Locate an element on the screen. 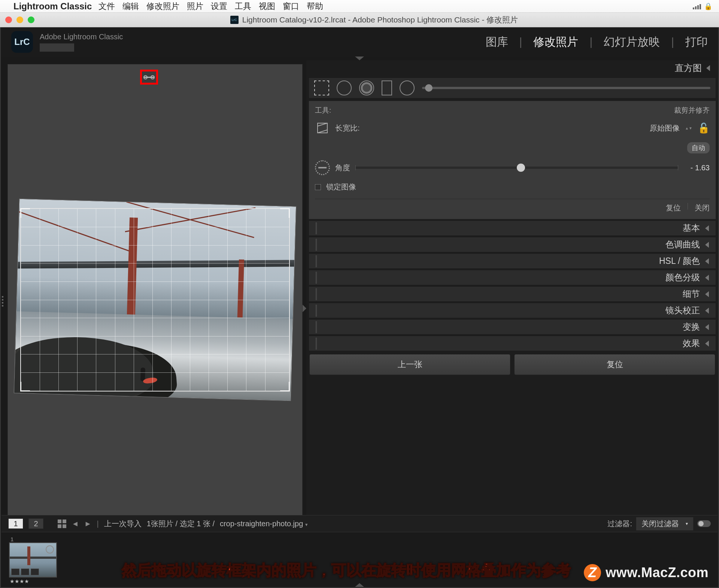 The width and height of the screenshot is (719, 588). grid-view-icon is located at coordinates (62, 524).